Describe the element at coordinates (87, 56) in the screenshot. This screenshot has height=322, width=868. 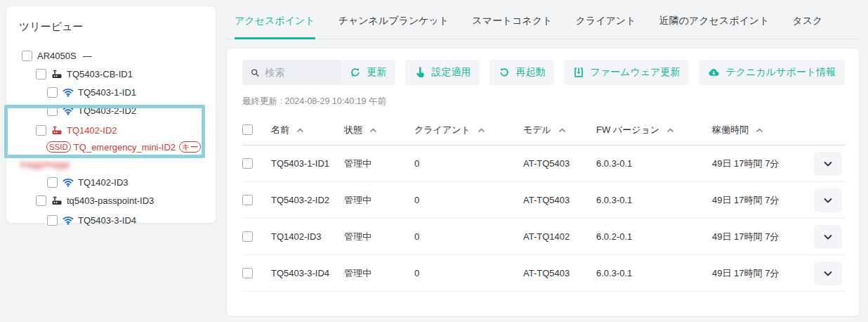
I see `collapse-dash-icon: —` at that location.